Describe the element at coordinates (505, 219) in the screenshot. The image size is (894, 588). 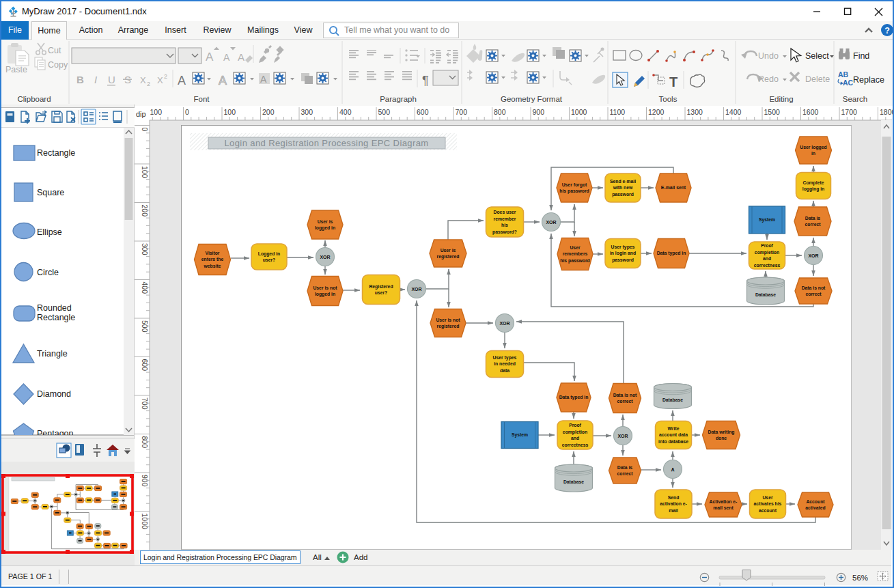
I see `svg-text: remember` at that location.